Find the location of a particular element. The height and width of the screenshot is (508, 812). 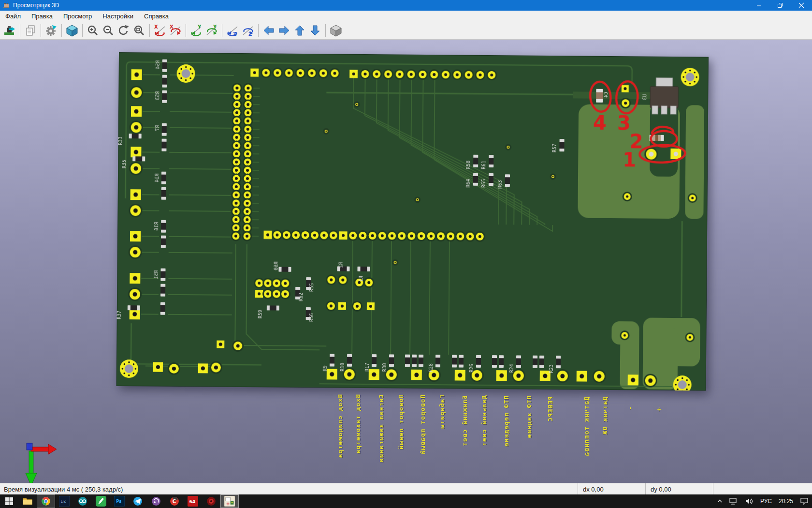

volume-icon is located at coordinates (749, 501).